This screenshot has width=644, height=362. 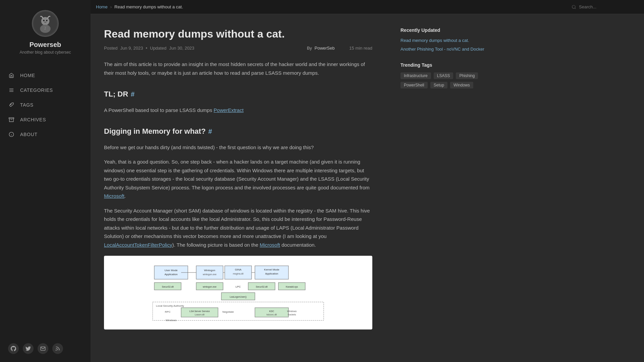 What do you see at coordinates (171, 270) in the screenshot?
I see `svg-text: User Mode` at bounding box center [171, 270].